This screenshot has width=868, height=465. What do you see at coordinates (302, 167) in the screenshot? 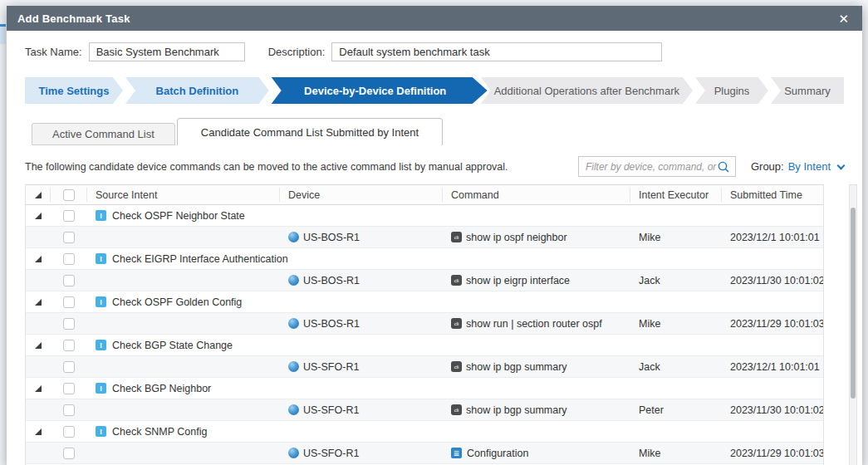
I see `approval-hint-text: The following candidate device commands …` at bounding box center [302, 167].